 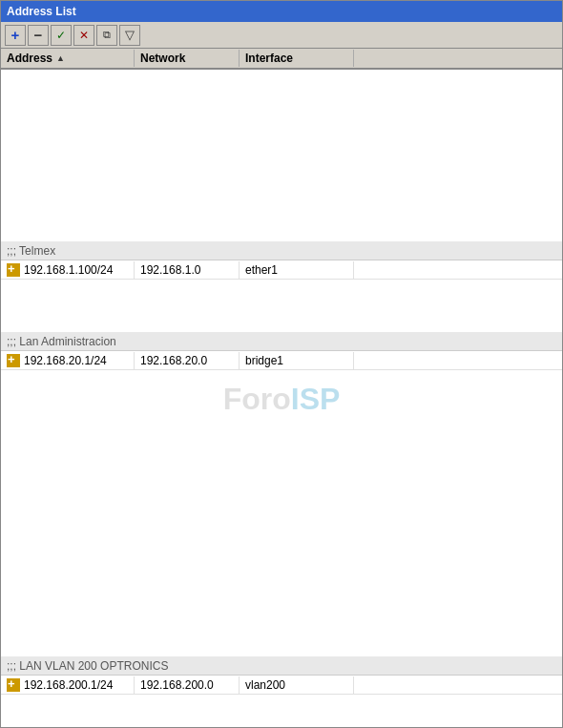 What do you see at coordinates (282, 361) in the screenshot?
I see `table-row: 192.168.20.1/24 192.168.20.0 bridge1` at bounding box center [282, 361].